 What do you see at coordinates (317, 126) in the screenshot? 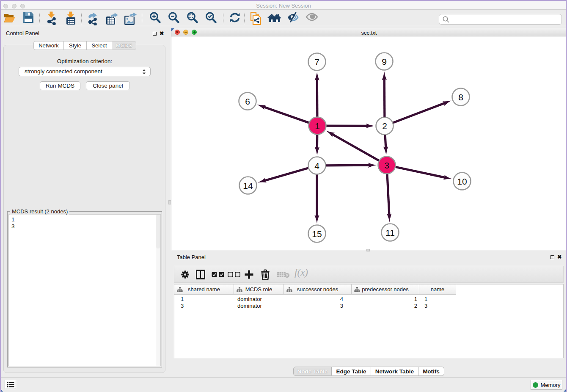
I see `svg-text: 1` at bounding box center [317, 126].